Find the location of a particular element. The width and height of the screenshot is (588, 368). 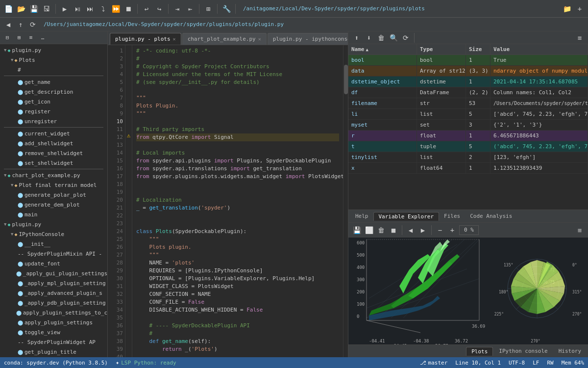

tab-plots: Plots is located at coordinates (479, 351).